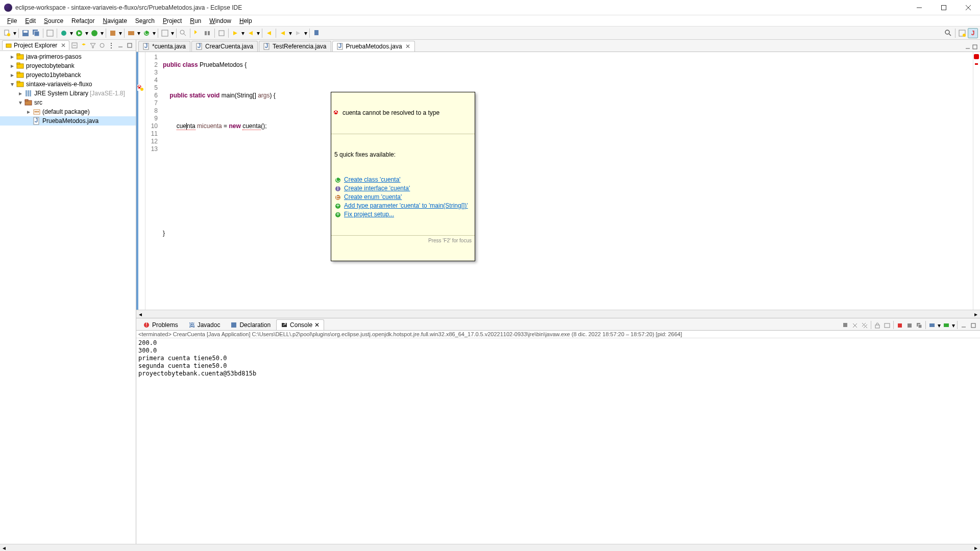 The width and height of the screenshot is (980, 551). I want to click on quickfix-link: Fix project setup..., so click(369, 214).